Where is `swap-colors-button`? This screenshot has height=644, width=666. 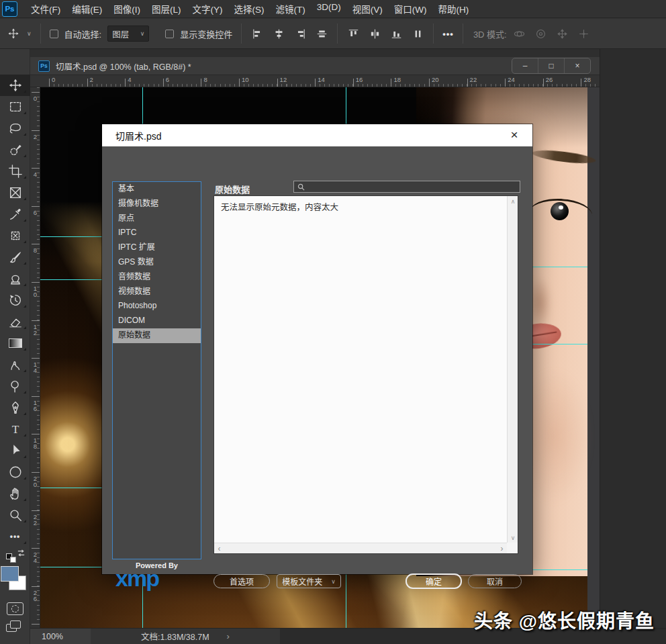 swap-colors-button is located at coordinates (15, 556).